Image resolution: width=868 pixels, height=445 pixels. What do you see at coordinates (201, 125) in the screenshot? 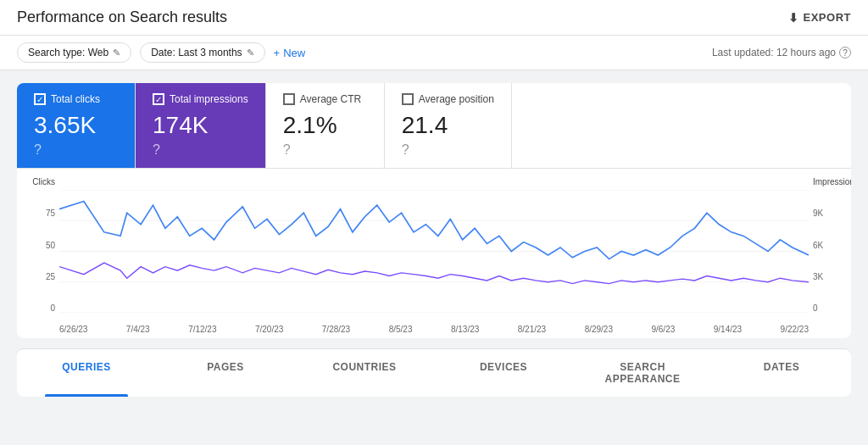
I see `total-impressions-metric: Total impressions 174K ?` at bounding box center [201, 125].